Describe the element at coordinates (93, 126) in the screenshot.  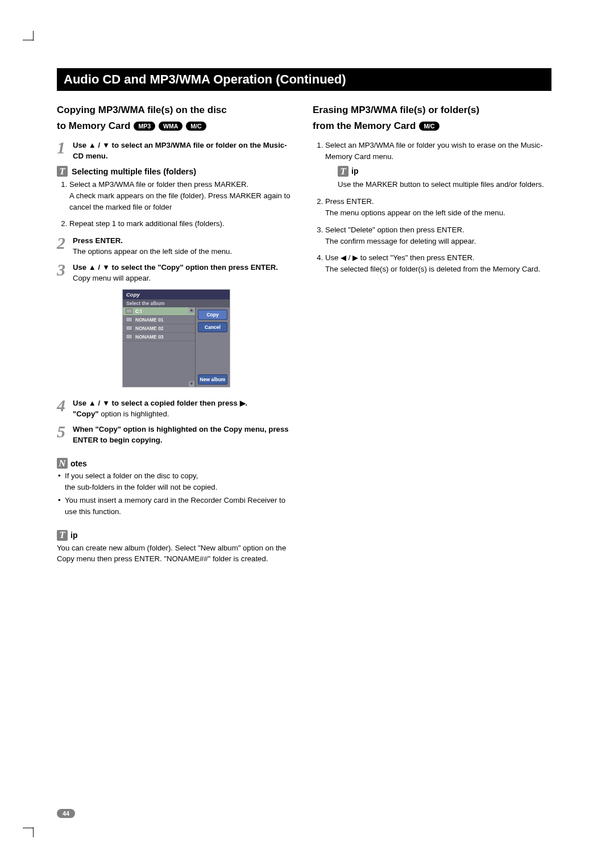
I see `left-heading-line2-text: to Memory Card` at that location.